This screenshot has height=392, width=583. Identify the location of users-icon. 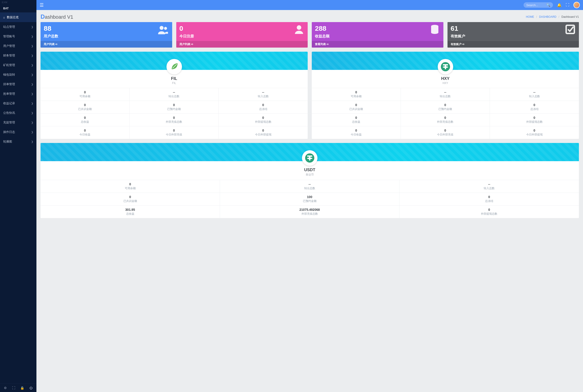
(163, 30).